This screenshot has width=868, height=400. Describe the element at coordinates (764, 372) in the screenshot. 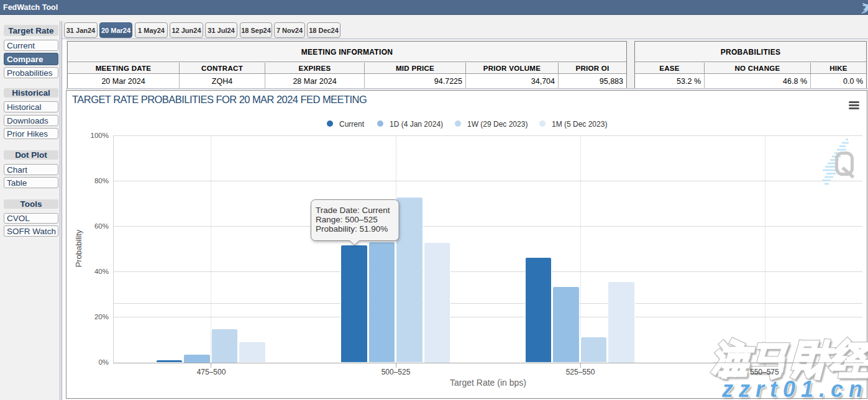

I see `svg-text: 550–575` at that location.